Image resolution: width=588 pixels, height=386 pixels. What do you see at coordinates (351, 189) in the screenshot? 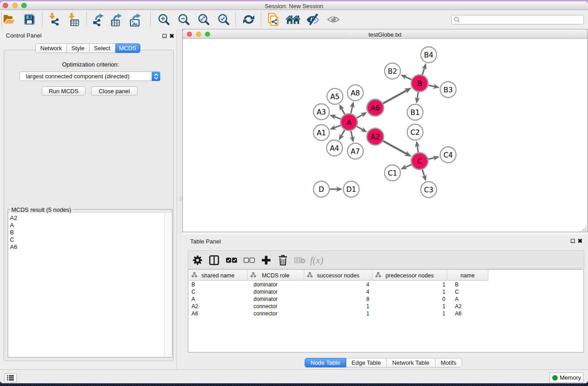
I see `graph-node-D1: D1` at bounding box center [351, 189].